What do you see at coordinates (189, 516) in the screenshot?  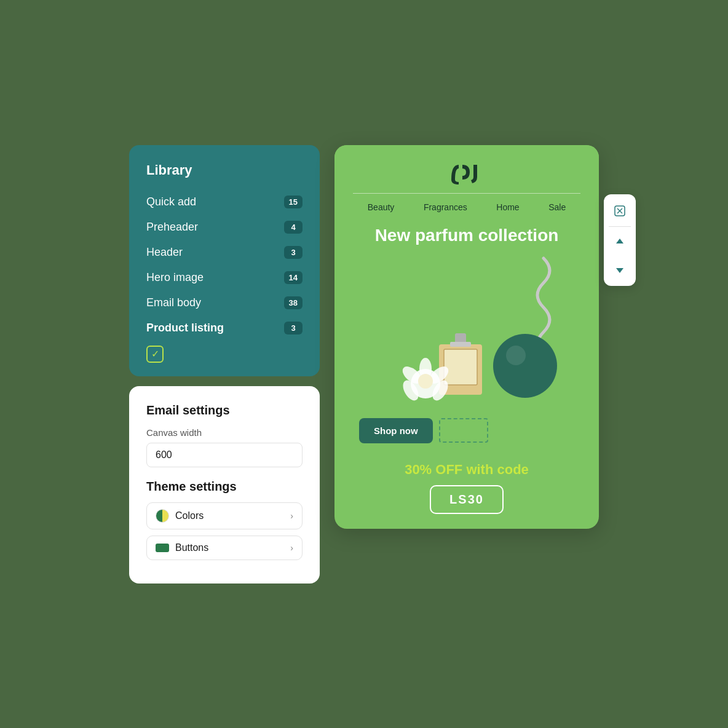 I see `colors-label: Colors` at bounding box center [189, 516].